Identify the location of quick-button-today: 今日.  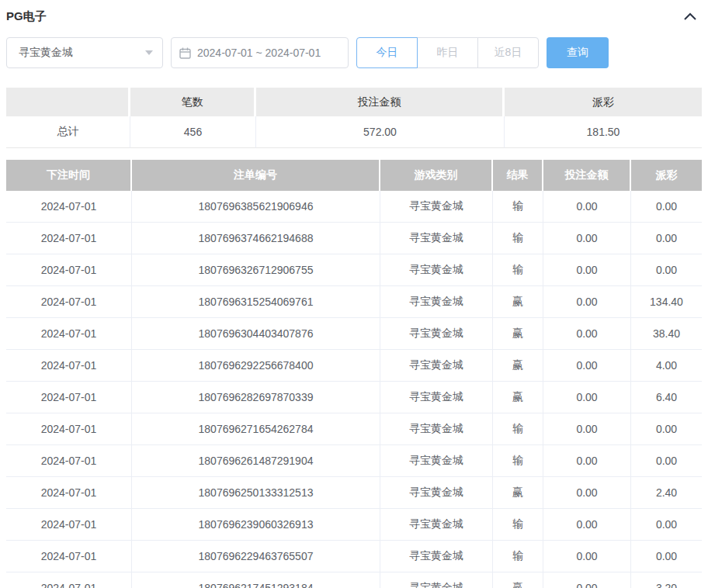
(387, 53).